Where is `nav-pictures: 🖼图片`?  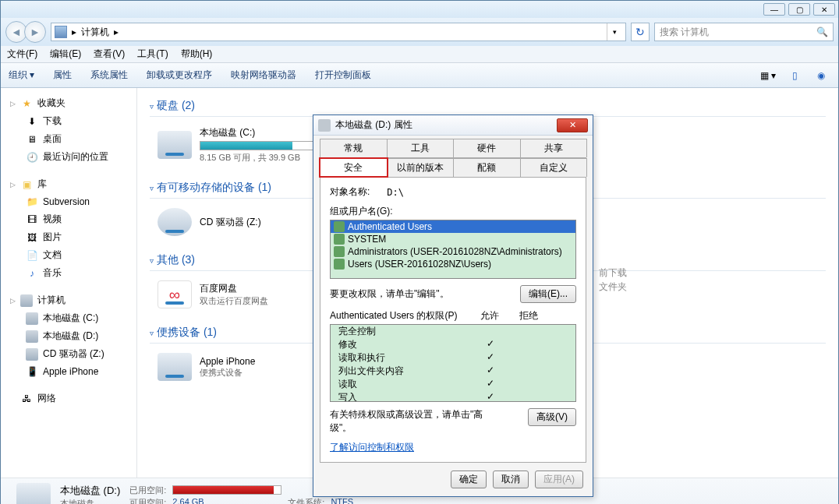 nav-pictures: 🖼图片 is located at coordinates (69, 237).